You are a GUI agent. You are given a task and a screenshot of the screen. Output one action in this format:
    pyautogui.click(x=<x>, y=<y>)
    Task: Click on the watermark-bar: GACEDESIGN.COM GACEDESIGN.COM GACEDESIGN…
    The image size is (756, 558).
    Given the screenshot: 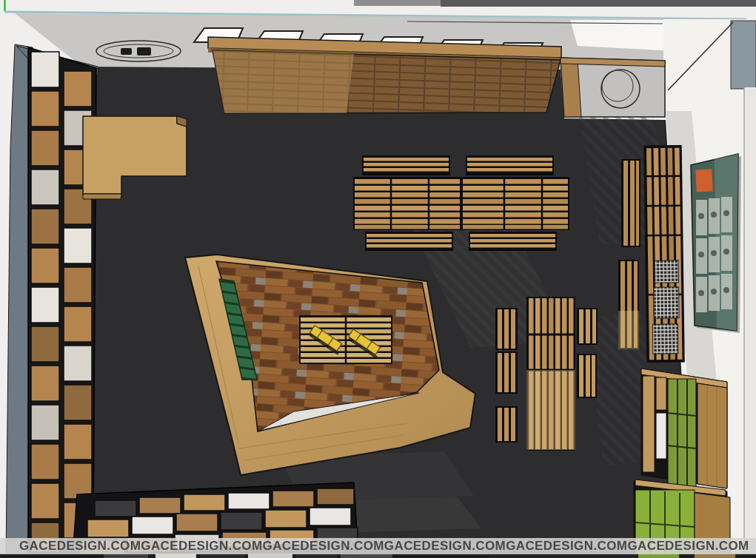 What is the action you would take?
    pyautogui.click(x=378, y=546)
    